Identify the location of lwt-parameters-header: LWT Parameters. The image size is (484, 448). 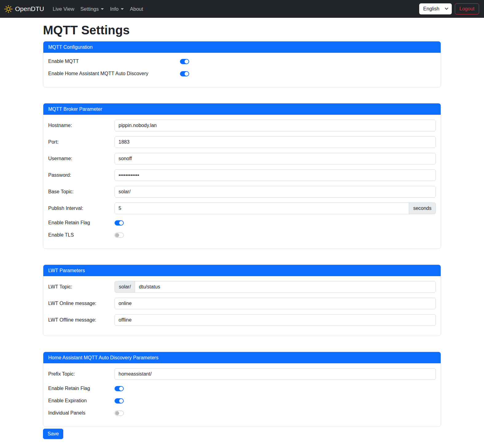
(242, 271).